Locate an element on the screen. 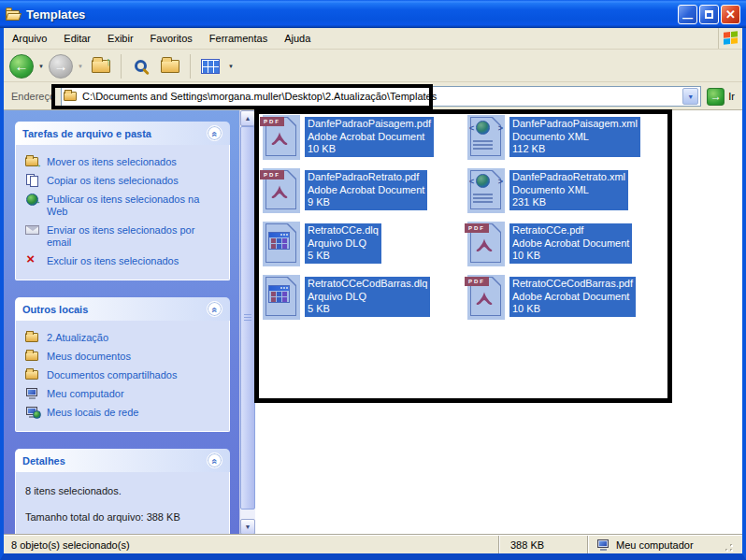  file-item: PDF <> DanfePadraoPaisagem.xml Documento… is located at coordinates (570, 142).